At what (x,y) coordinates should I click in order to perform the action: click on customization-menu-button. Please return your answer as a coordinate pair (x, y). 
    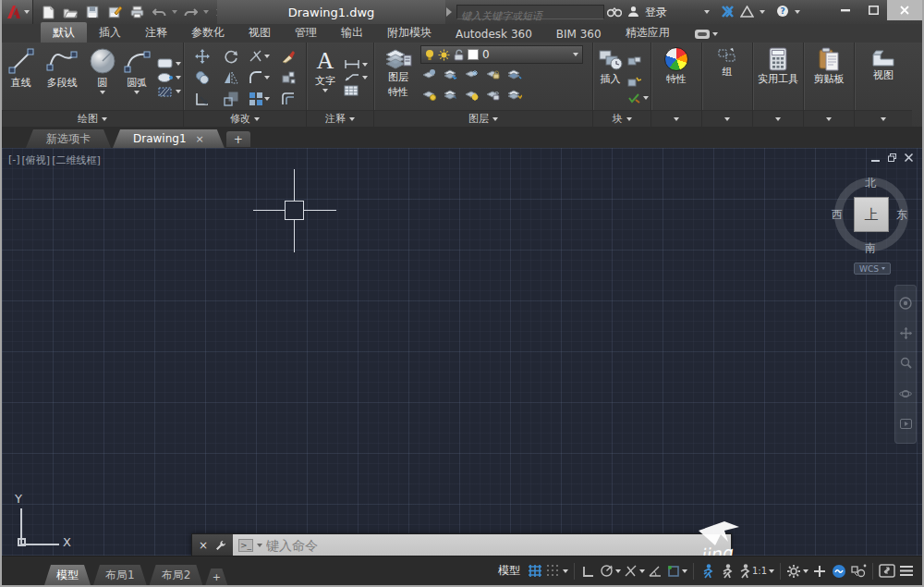
    Looking at the image, I should click on (906, 571).